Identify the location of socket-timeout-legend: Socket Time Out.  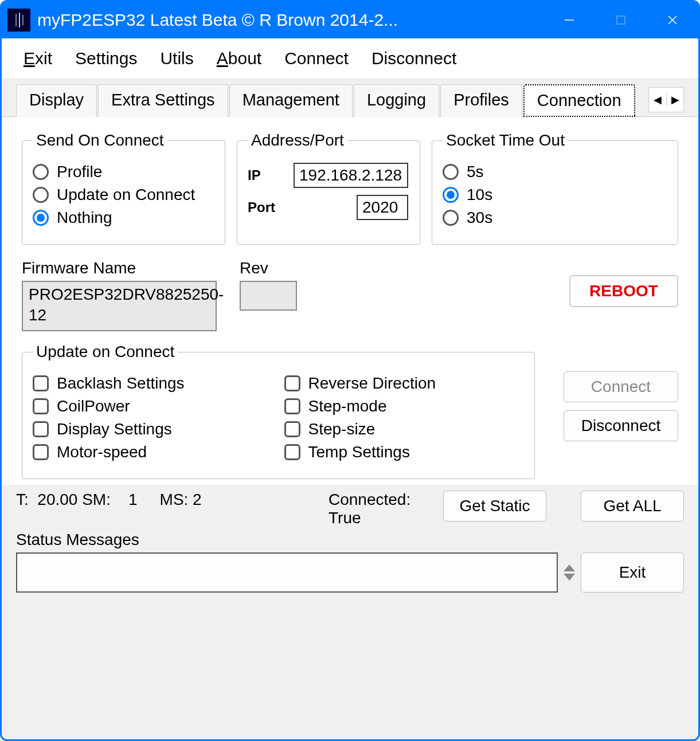
(506, 140).